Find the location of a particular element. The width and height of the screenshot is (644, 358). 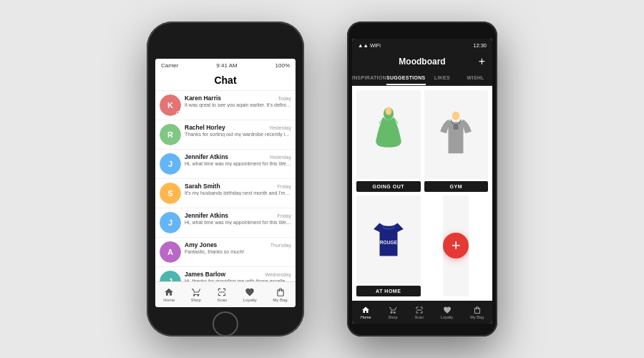

chat-name: Sarah Smith is located at coordinates (203, 186).